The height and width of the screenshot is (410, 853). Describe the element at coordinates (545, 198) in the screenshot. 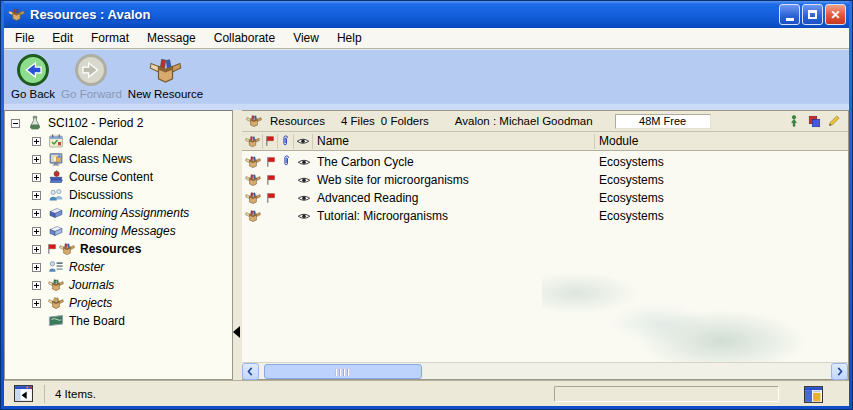

I see `file-row: Advanced ReadingEcosystems` at that location.